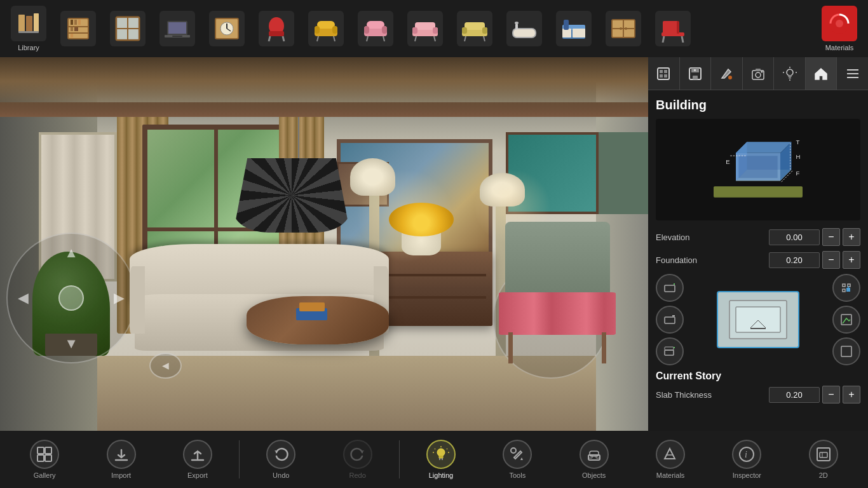  Describe the element at coordinates (44, 459) in the screenshot. I see `bt-gallery: Gallery` at that location.